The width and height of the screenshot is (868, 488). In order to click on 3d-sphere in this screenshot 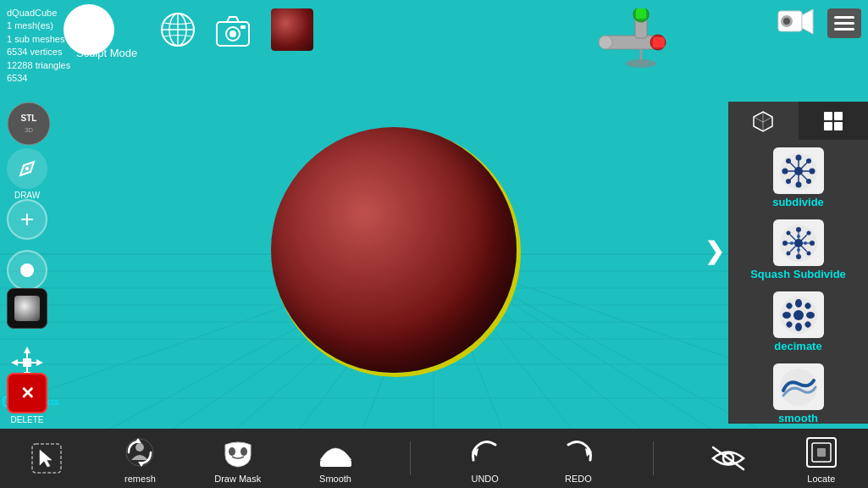, I will do `click(394, 250)`.